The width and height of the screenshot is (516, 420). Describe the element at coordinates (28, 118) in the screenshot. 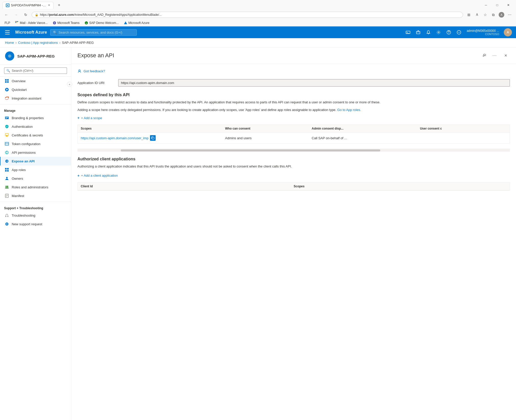

I see `branding-label: Branding & properties` at that location.